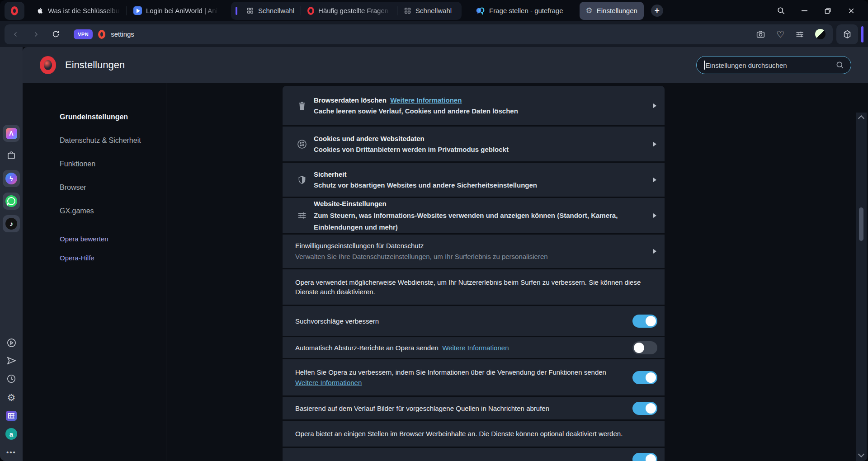 The height and width of the screenshot is (461, 868). I want to click on calculator-extension-icon, so click(11, 416).